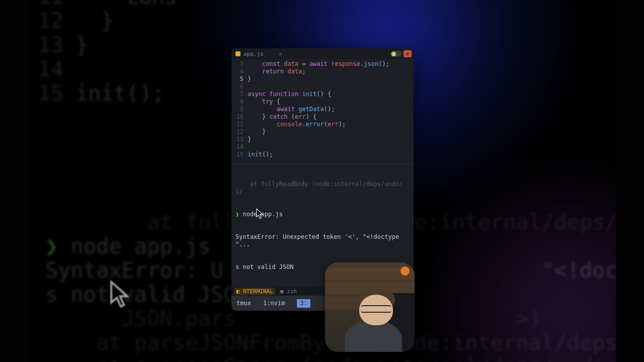 The height and width of the screenshot is (362, 644). Describe the element at coordinates (321, 147) in the screenshot. I see `code-line: 14` at that location.